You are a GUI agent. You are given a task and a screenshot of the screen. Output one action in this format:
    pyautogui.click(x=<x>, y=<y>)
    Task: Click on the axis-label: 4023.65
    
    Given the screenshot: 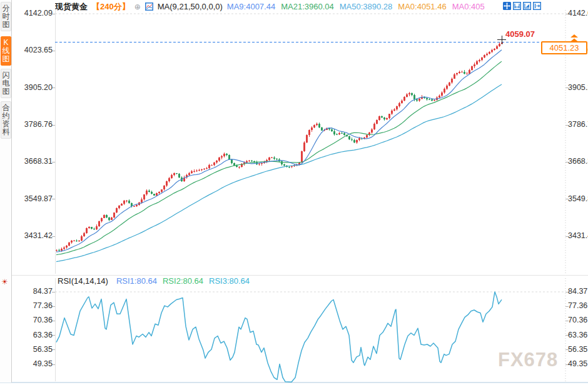 What is the action you would take?
    pyautogui.click(x=34, y=50)
    